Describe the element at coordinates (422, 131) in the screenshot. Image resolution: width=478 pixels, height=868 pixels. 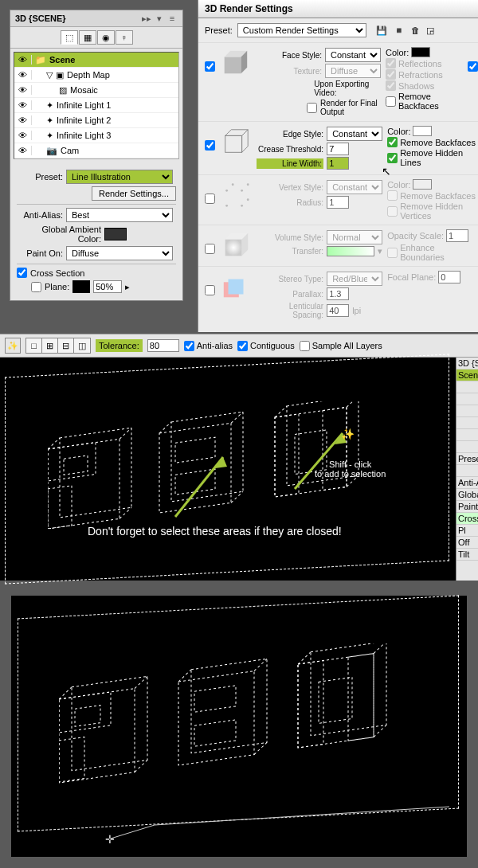
I see `edge-color-swatch` at that location.